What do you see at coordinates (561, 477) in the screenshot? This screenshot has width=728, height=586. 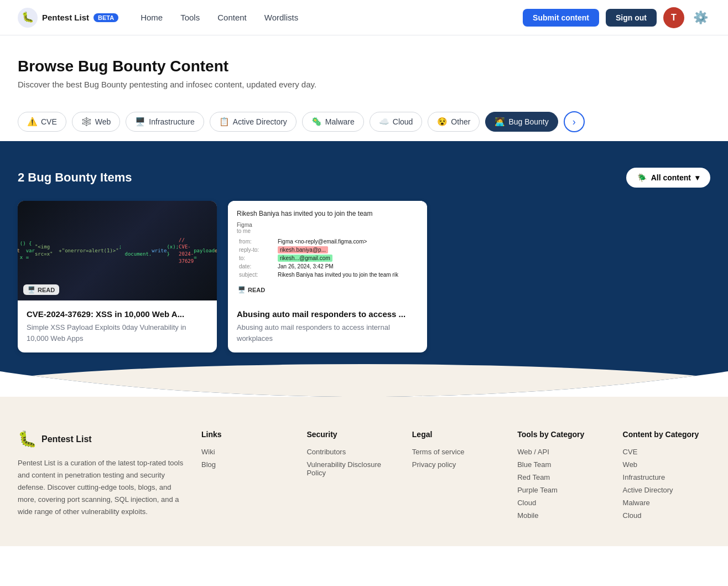 I see `footer-column-tools-by-category: Tools by CategoryWeb / APIBlue TeamRed T…` at bounding box center [561, 477].